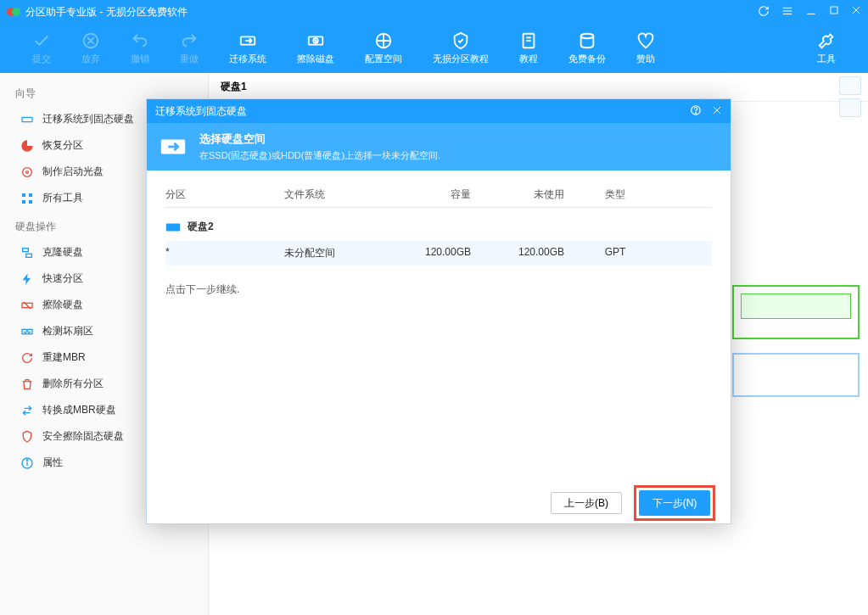  What do you see at coordinates (339, 253) in the screenshot?
I see `cell-filesystem: 未分配空间` at bounding box center [339, 253].